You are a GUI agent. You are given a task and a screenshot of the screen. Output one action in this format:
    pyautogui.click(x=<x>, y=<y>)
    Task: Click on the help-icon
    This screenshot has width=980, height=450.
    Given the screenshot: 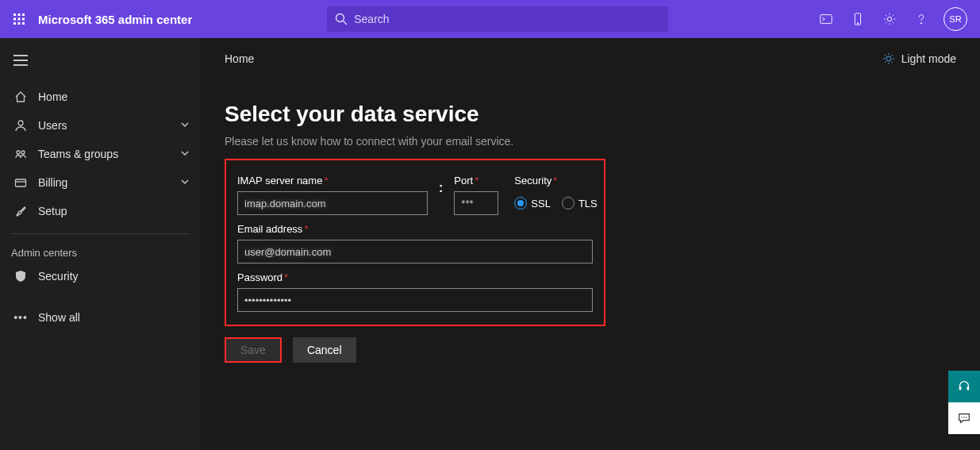 What is the action you would take?
    pyautogui.click(x=921, y=19)
    